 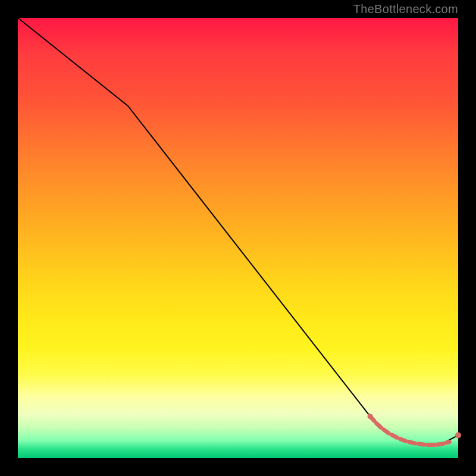 I want to click on watermark-text: TheBottleneck.com, so click(x=406, y=10).